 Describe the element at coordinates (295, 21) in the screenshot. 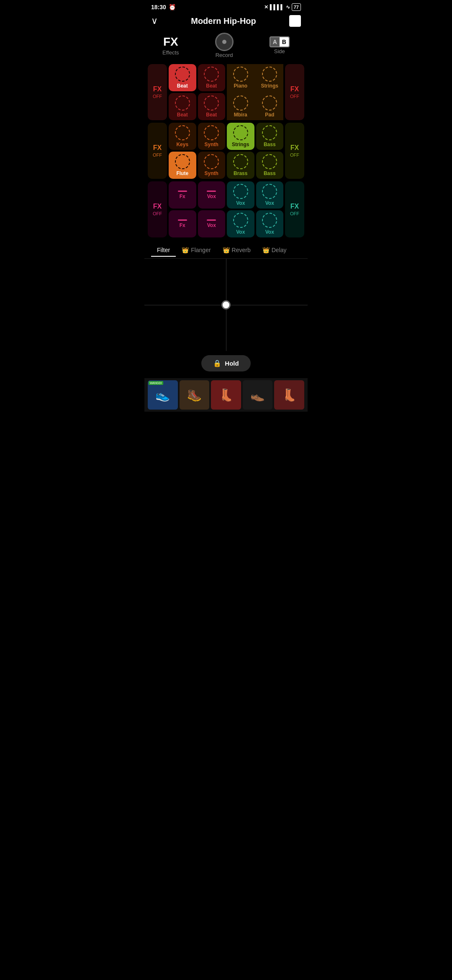

I see `stop-button` at that location.